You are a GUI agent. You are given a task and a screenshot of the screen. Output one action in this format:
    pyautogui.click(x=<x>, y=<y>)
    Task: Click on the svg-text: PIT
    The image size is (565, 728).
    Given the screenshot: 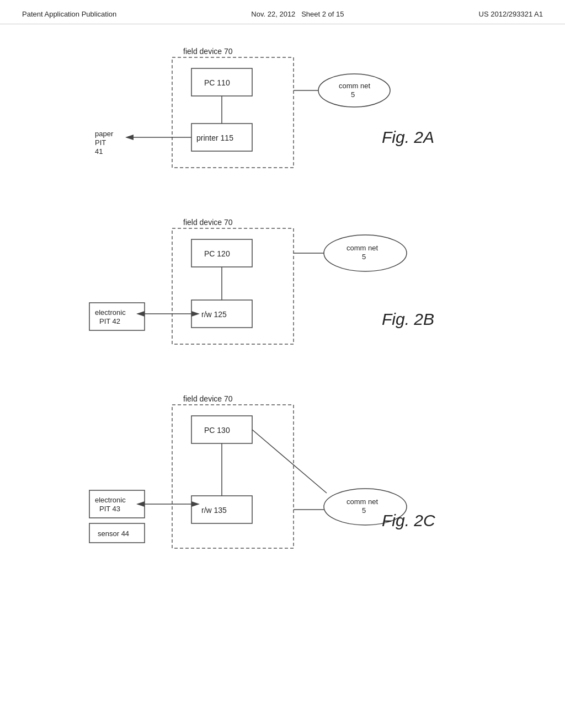 What is the action you would take?
    pyautogui.click(x=100, y=142)
    